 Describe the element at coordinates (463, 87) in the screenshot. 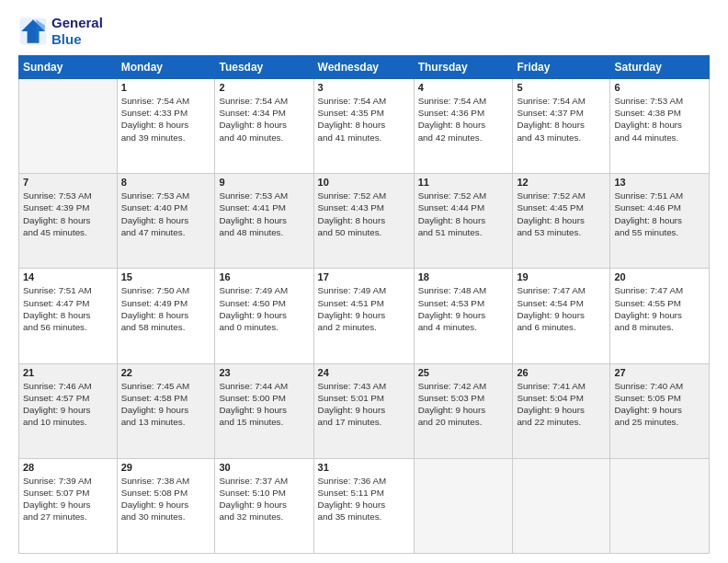

I see `day-number: 4` at that location.